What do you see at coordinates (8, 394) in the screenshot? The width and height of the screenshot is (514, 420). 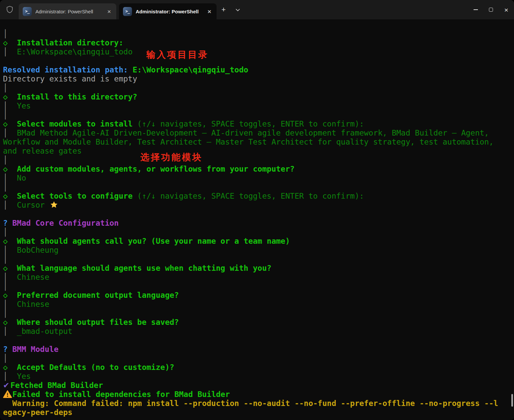 I see `warning-icon` at bounding box center [8, 394].